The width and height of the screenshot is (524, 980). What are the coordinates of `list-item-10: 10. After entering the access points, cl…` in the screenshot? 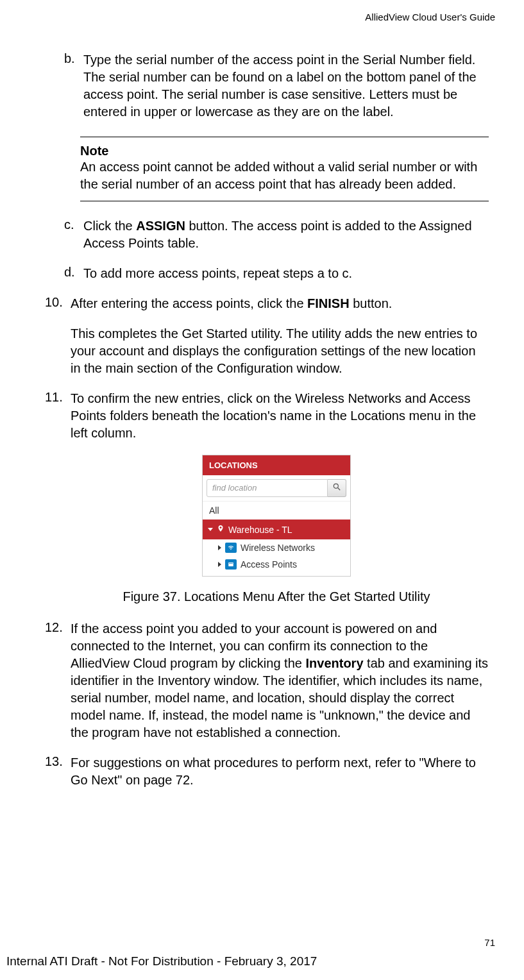 It's located at (267, 304).